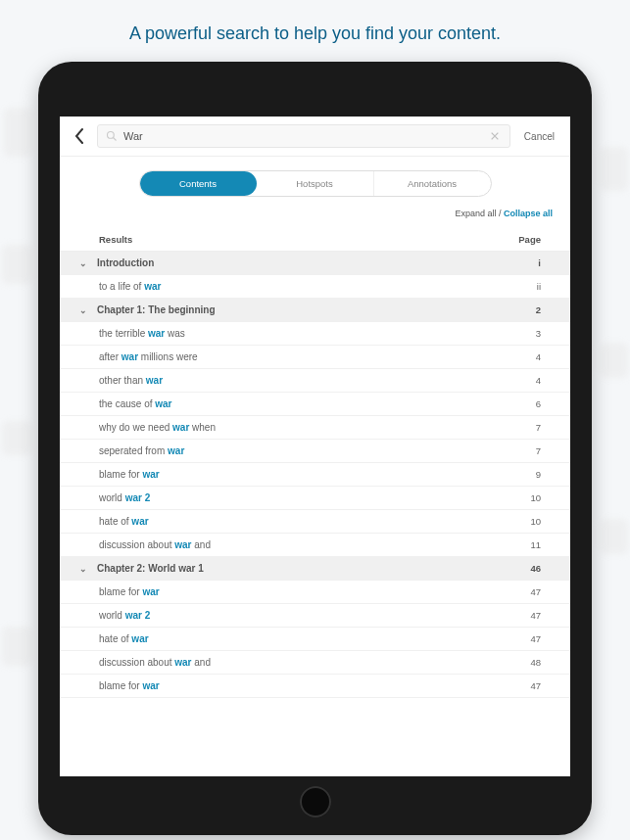 The image size is (630, 840). Describe the element at coordinates (495, 136) in the screenshot. I see `clear-search-button` at that location.